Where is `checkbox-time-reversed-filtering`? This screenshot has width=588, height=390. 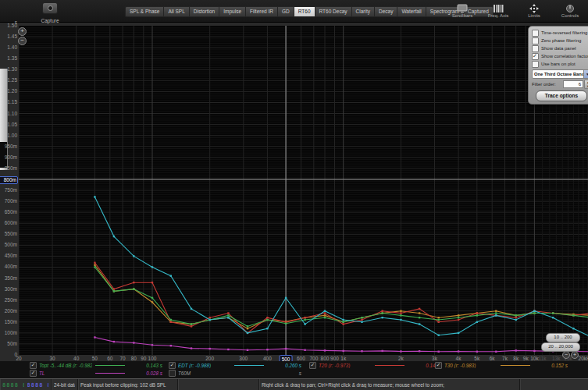
checkbox-time-reversed-filtering is located at coordinates (536, 33).